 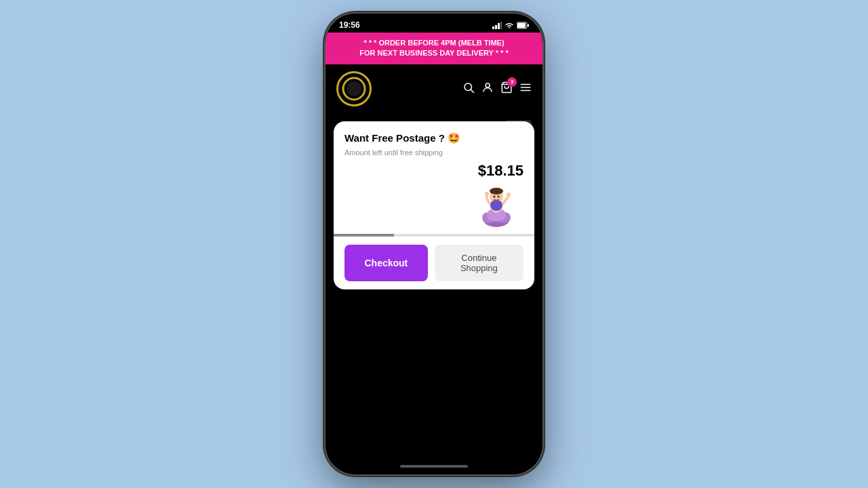 What do you see at coordinates (434, 89) in the screenshot?
I see `navigation-bar: 3` at bounding box center [434, 89].